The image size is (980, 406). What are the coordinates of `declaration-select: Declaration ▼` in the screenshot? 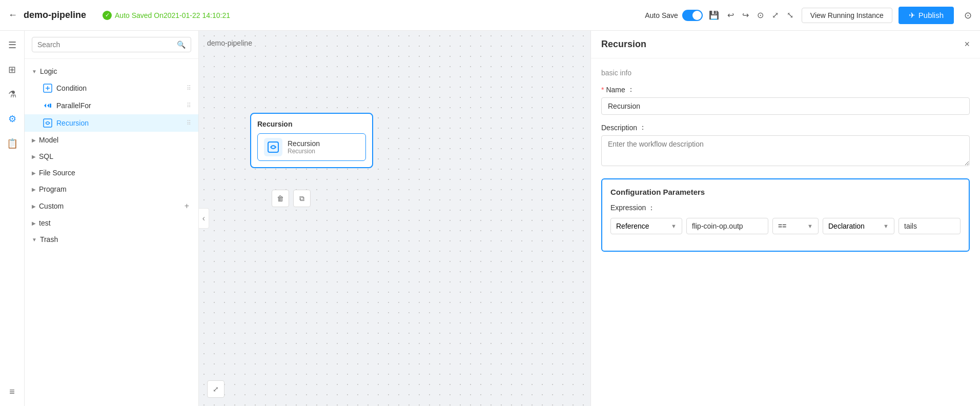 It's located at (859, 226).